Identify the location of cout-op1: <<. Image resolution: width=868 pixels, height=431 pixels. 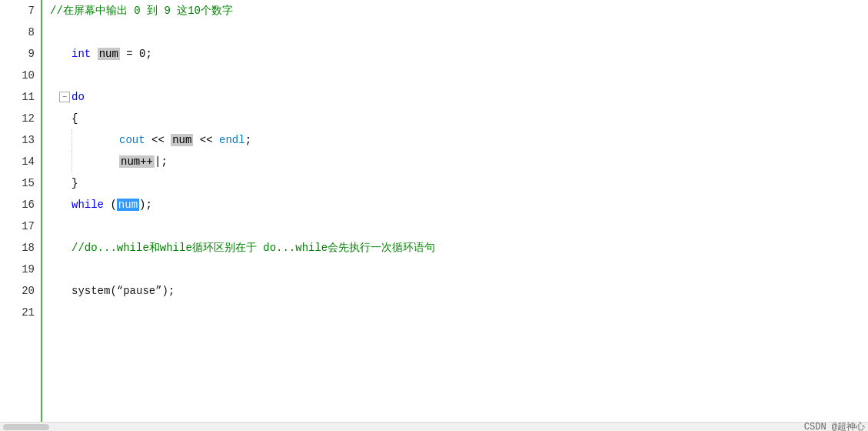
(158, 140).